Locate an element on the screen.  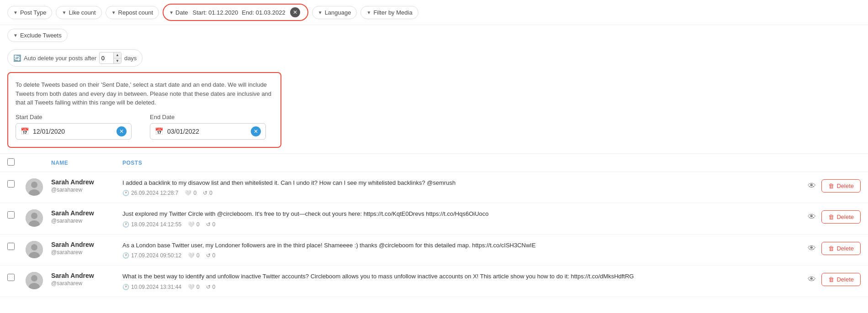
language-filter: ▼ Language is located at coordinates (334, 13).